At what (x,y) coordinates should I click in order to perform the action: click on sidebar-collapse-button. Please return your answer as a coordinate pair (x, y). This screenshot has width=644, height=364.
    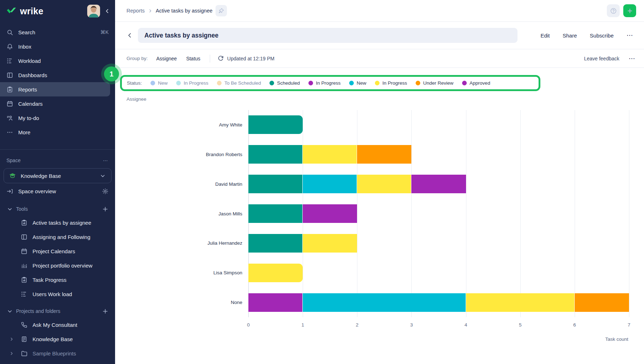
    Looking at the image, I should click on (107, 11).